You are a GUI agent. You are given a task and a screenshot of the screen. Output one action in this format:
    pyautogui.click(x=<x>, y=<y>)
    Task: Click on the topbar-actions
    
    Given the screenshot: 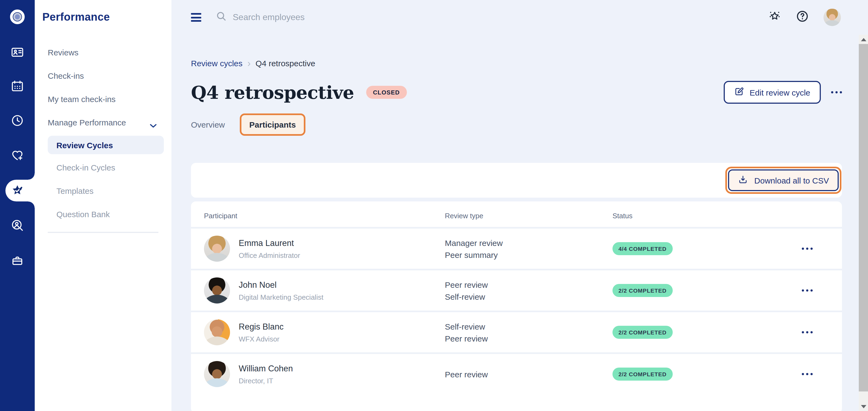 What is the action you would take?
    pyautogui.click(x=805, y=18)
    